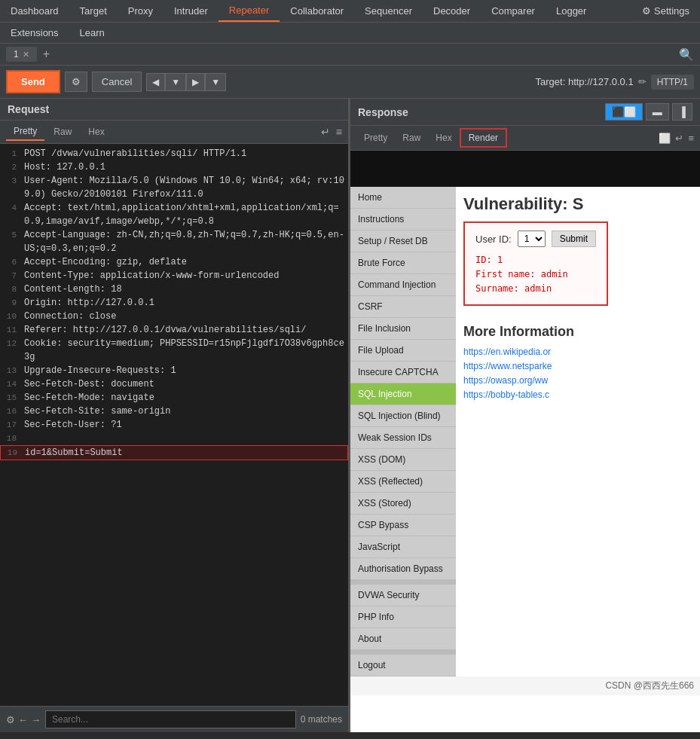  Describe the element at coordinates (35, 11) in the screenshot. I see `menu-dashboard: Dashboard` at that location.